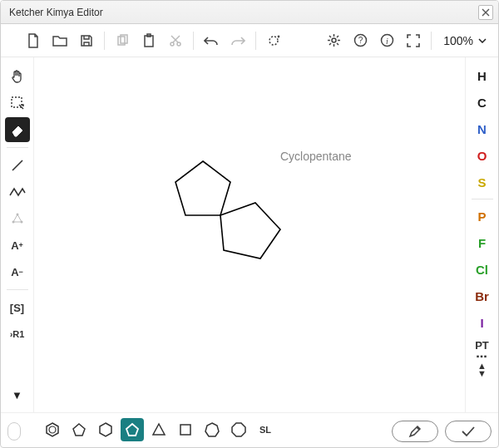 The image size is (499, 448). Describe the element at coordinates (238, 41) in the screenshot. I see `redo-button` at that location.